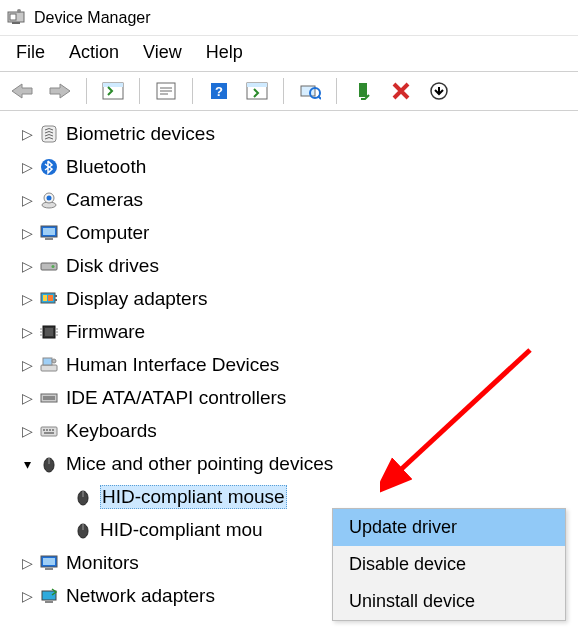 This screenshot has width=578, height=628. I want to click on scan-hardware-button, so click(310, 91).